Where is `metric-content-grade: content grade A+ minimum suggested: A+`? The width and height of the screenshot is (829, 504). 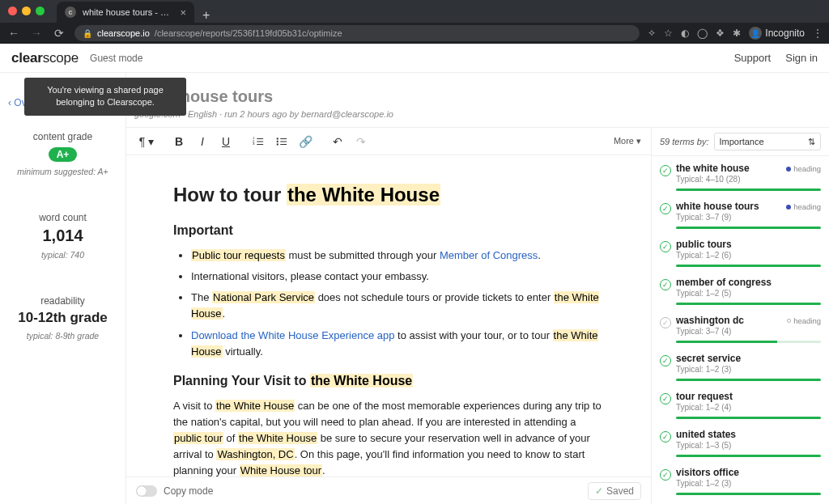 metric-content-grade: content grade A+ minimum suggested: A+ is located at coordinates (63, 154).